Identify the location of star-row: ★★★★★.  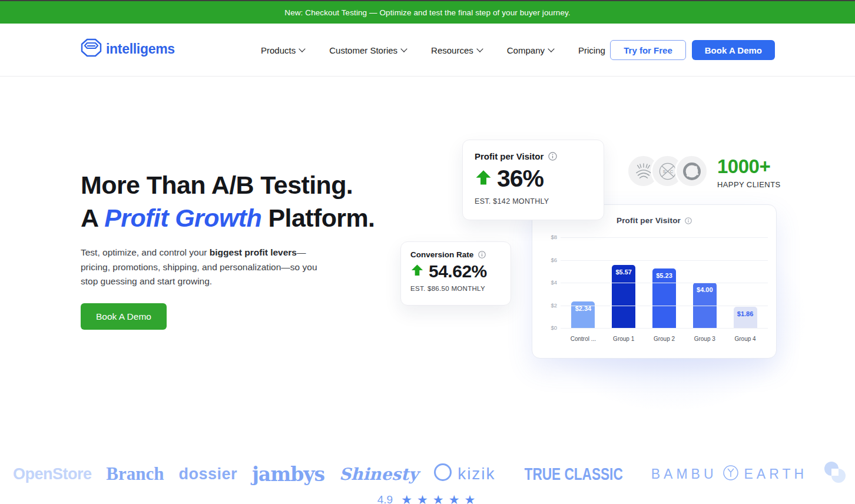
(438, 499).